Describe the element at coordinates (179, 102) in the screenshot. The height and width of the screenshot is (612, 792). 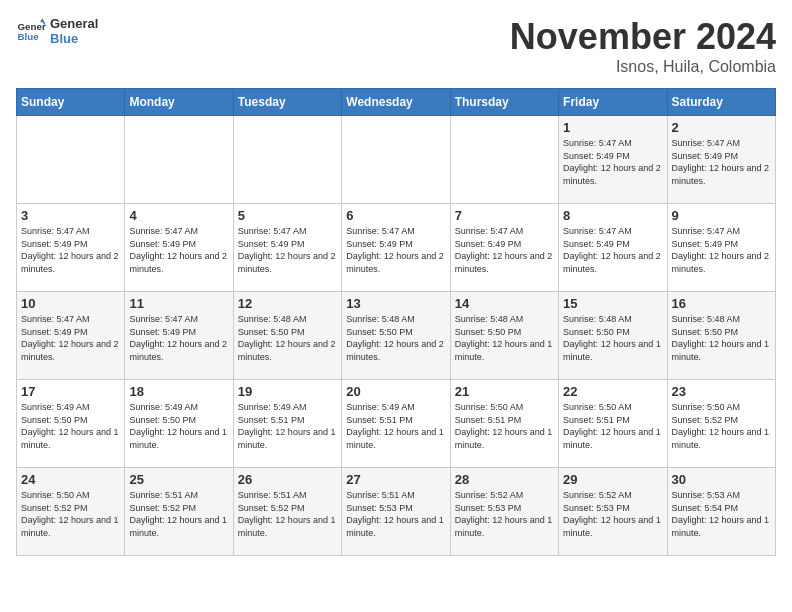
I see `weekday-header: Monday` at that location.